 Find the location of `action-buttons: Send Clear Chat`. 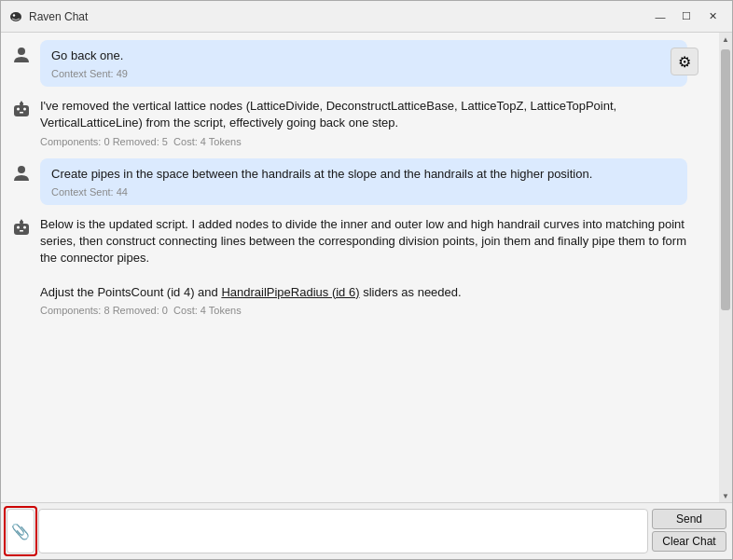

action-buttons: Send Clear Chat is located at coordinates (689, 531).